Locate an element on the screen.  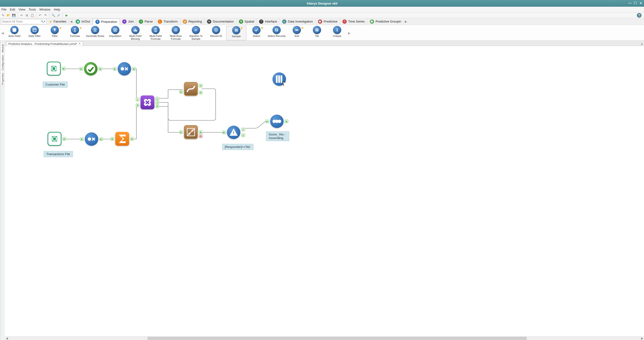
new-icon: ✎ is located at coordinates (3, 15).